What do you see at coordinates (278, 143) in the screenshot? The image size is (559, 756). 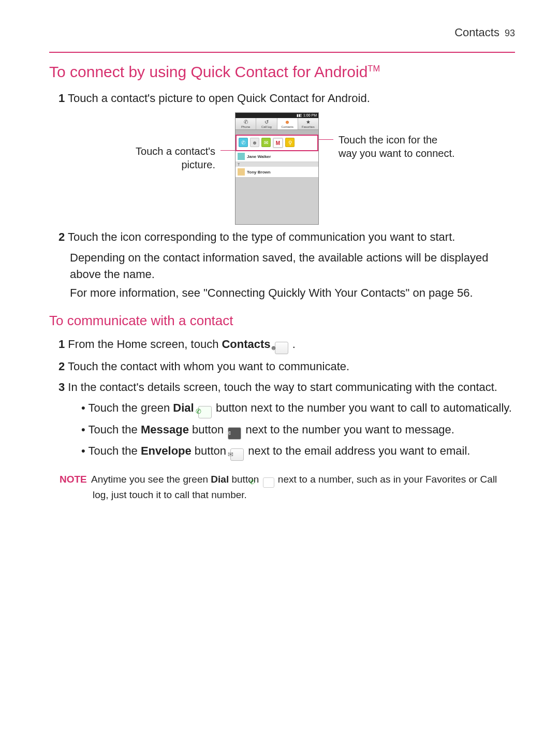 I see `quick-gmail-icon: M` at bounding box center [278, 143].